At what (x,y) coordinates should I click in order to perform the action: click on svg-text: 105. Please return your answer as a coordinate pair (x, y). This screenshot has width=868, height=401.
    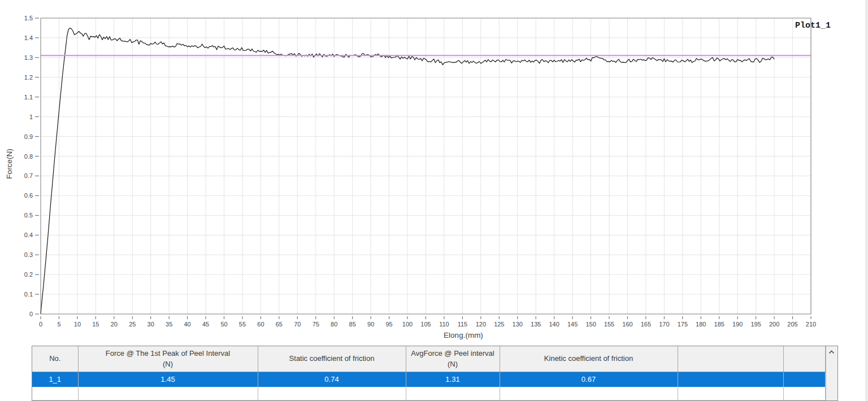
    Looking at the image, I should click on (426, 324).